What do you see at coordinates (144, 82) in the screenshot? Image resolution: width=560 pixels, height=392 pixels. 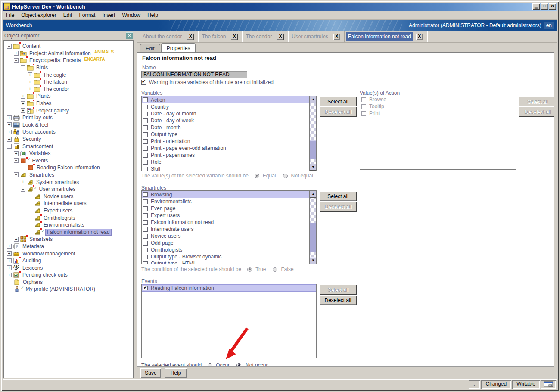 I see `warning-checkbox: ✔` at bounding box center [144, 82].